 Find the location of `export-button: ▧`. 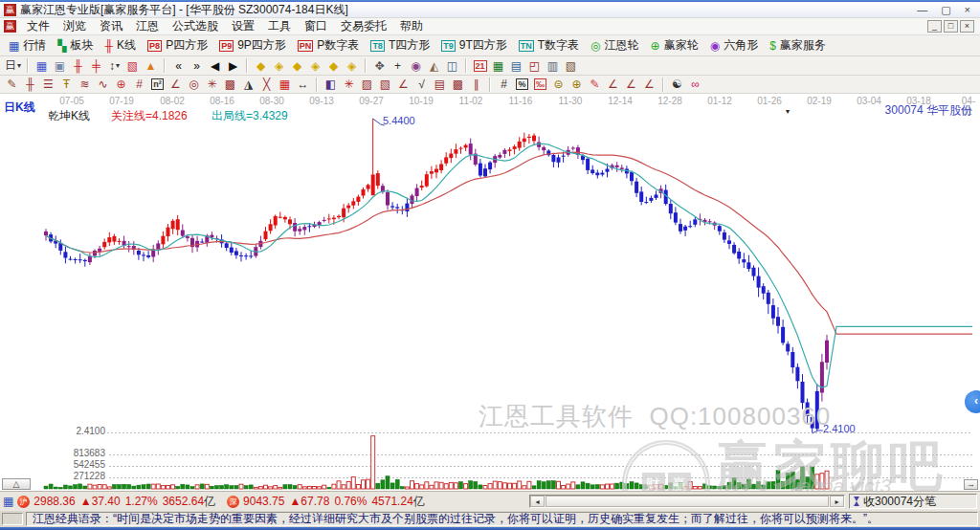

export-button: ▧ is located at coordinates (570, 65).